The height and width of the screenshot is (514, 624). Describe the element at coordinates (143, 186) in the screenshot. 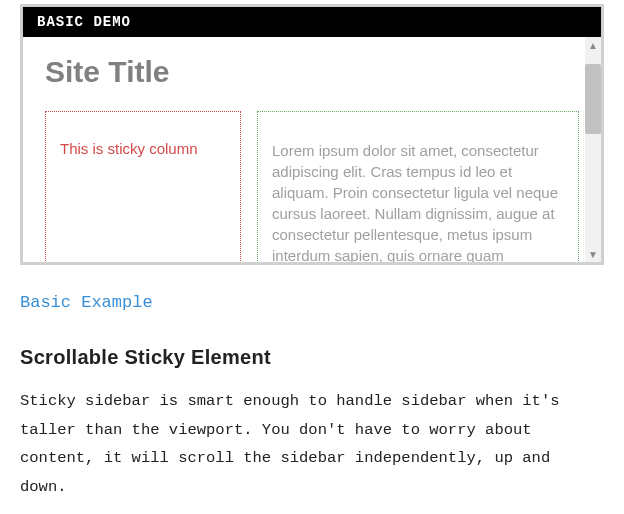

I see `sticky-column: This is sticky column` at that location.